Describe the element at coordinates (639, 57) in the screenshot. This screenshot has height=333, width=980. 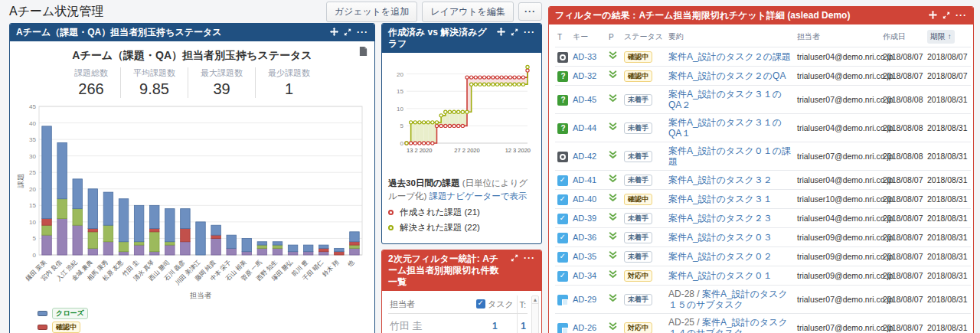
I see `status-badge: 確認中` at that location.